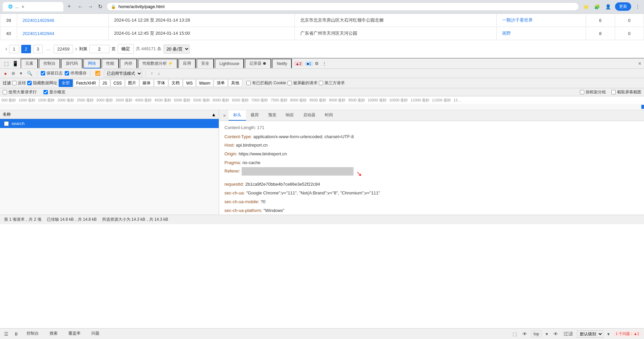  I want to click on bottom-eye-btn: 👁, so click(525, 334).